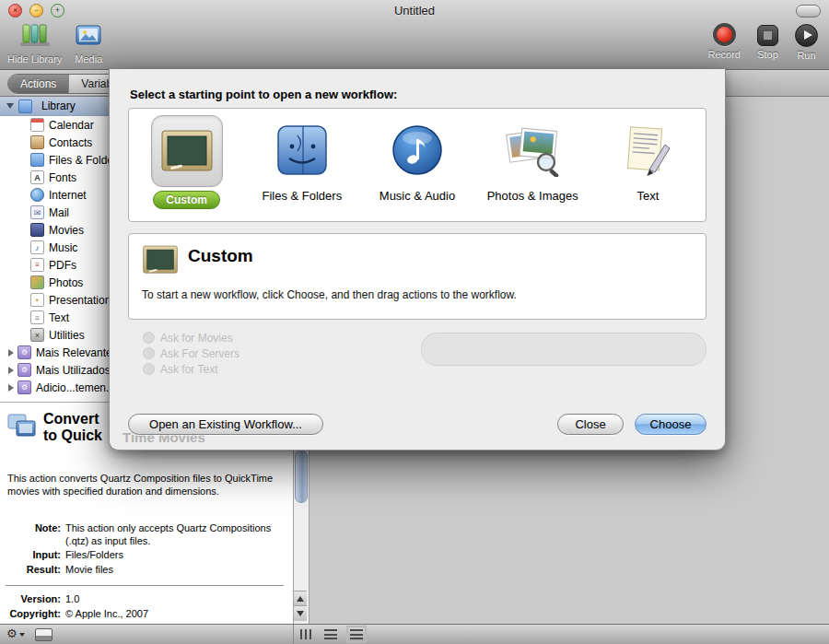 This screenshot has height=644, width=829. What do you see at coordinates (414, 634) in the screenshot?
I see `status-bar` at bounding box center [414, 634].